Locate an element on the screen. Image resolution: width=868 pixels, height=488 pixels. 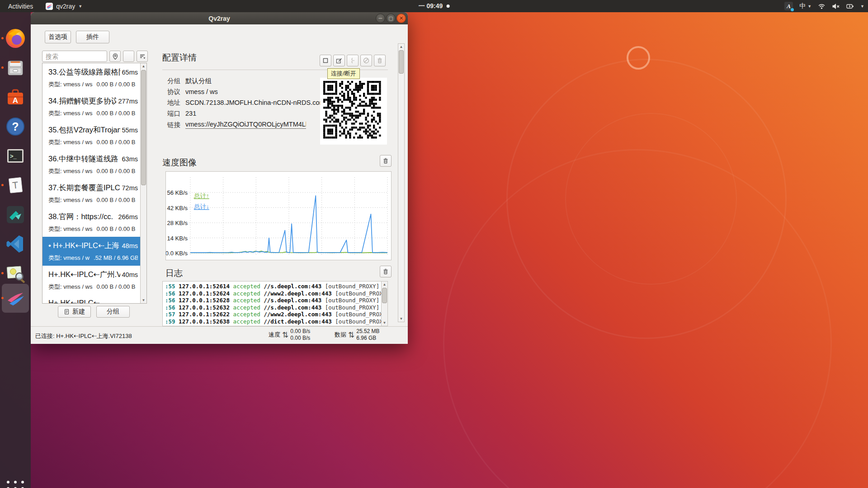
dock-item-terminal: >_ is located at coordinates (15, 156).